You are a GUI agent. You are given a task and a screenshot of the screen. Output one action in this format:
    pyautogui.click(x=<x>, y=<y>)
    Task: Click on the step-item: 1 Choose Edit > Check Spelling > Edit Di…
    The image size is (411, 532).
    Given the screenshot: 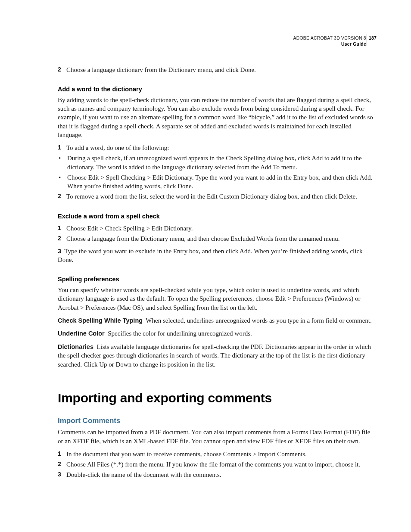 What is the action you would take?
    pyautogui.click(x=217, y=228)
    